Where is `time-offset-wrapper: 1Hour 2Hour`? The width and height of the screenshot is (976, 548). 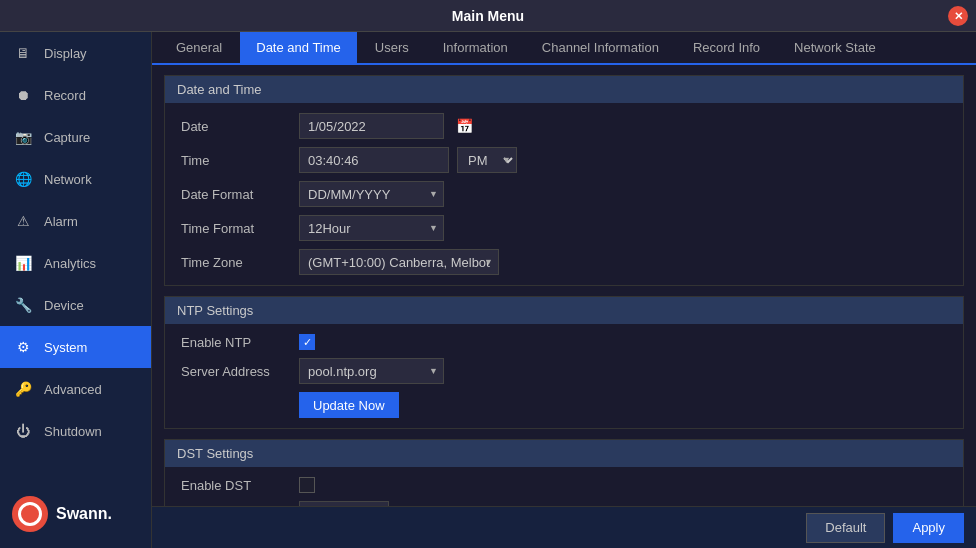
time-offset-wrapper: 1Hour 2Hour is located at coordinates (344, 504).